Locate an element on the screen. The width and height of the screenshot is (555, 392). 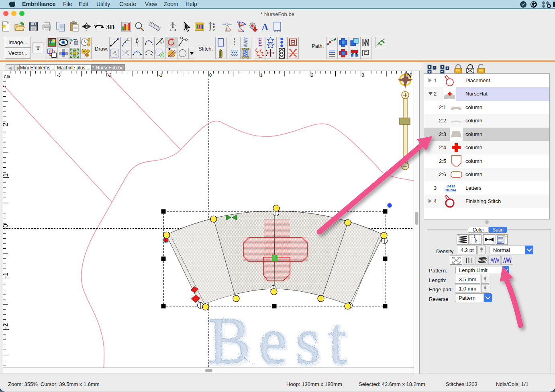
svg-text: 3 is located at coordinates (363, 75).